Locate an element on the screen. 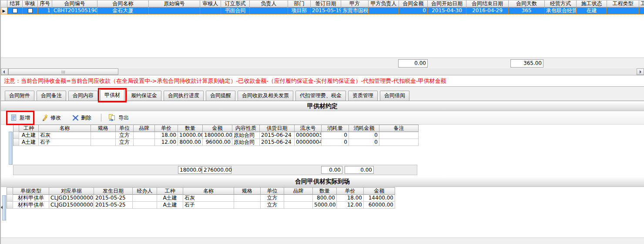 This screenshot has width=644, height=244. table2-vertical-scrollbar is located at coordinates (4, 208).